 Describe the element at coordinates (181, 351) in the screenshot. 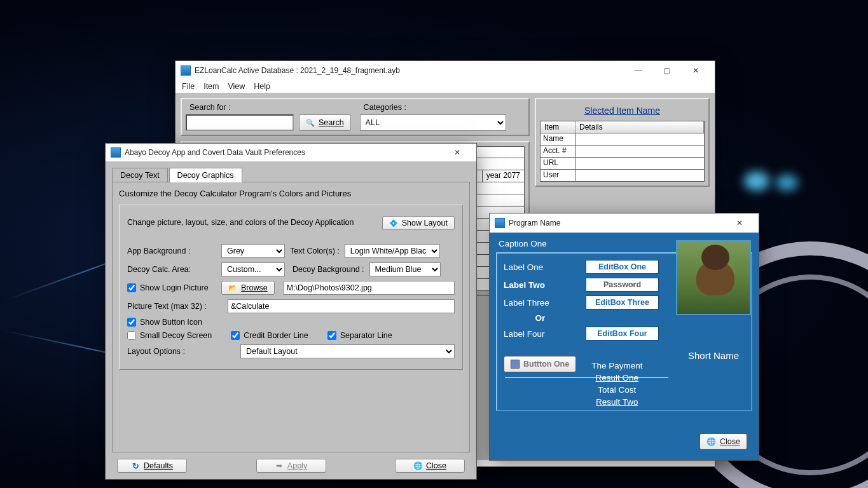

I see `layout-options-label: Layout Options :` at that location.